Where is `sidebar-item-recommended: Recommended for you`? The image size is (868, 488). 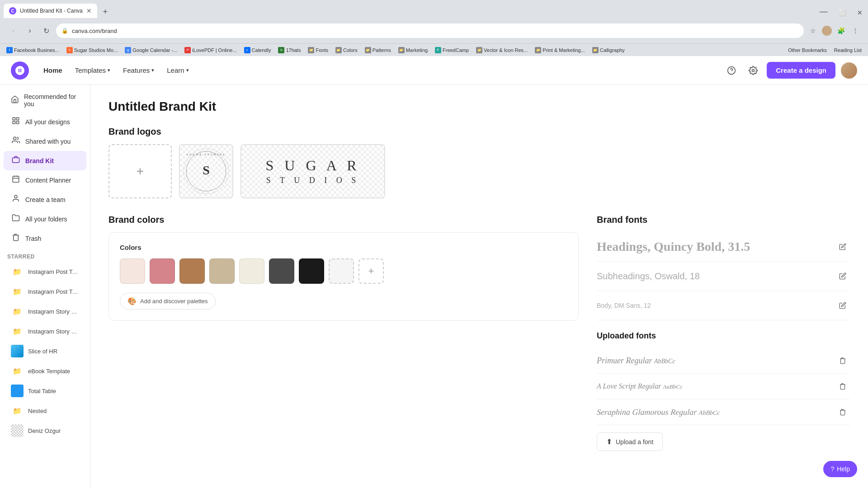
sidebar-item-recommended: Recommended for you is located at coordinates (45, 100).